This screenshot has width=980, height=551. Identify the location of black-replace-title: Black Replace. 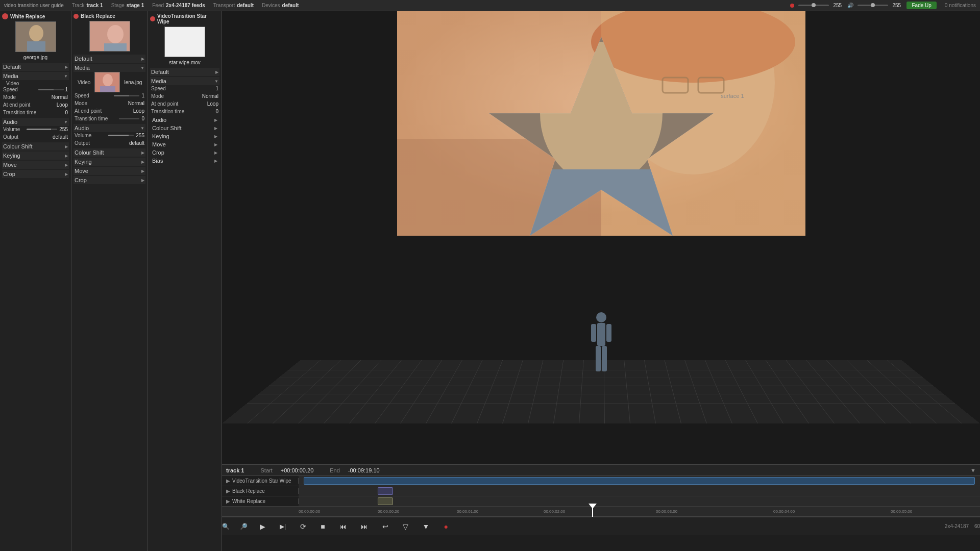
(98, 16).